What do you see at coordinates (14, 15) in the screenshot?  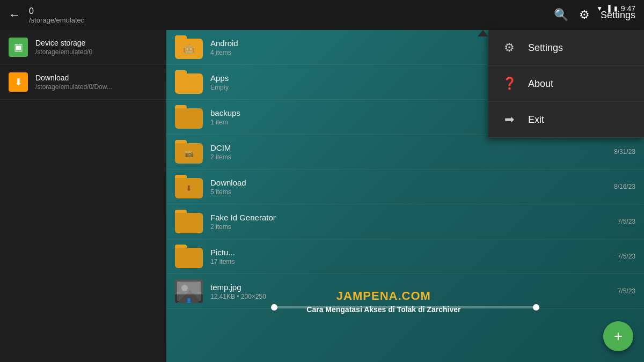 I see `back-button: ←` at bounding box center [14, 15].